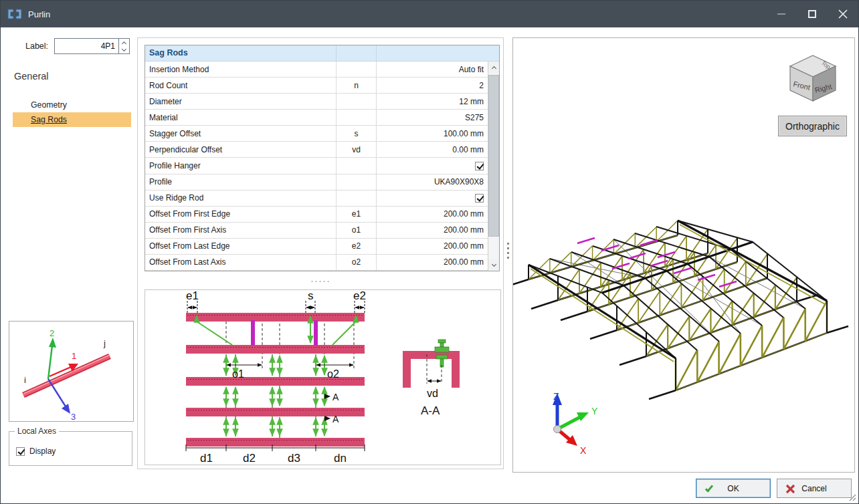  Describe the element at coordinates (124, 49) in the screenshot. I see `spinner-down-icon` at that location.